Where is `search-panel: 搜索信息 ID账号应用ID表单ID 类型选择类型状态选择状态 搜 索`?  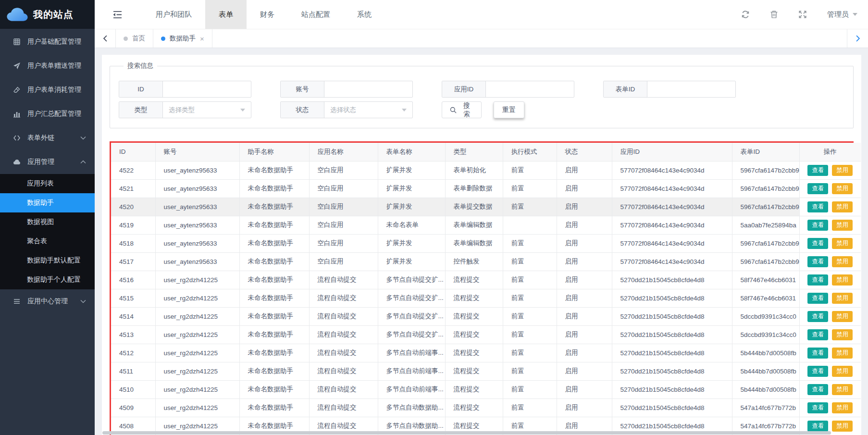
search-panel: 搜索信息 ID账号应用ID表单ID 类型选择类型状态选择状态 搜 索 is located at coordinates (482, 95).